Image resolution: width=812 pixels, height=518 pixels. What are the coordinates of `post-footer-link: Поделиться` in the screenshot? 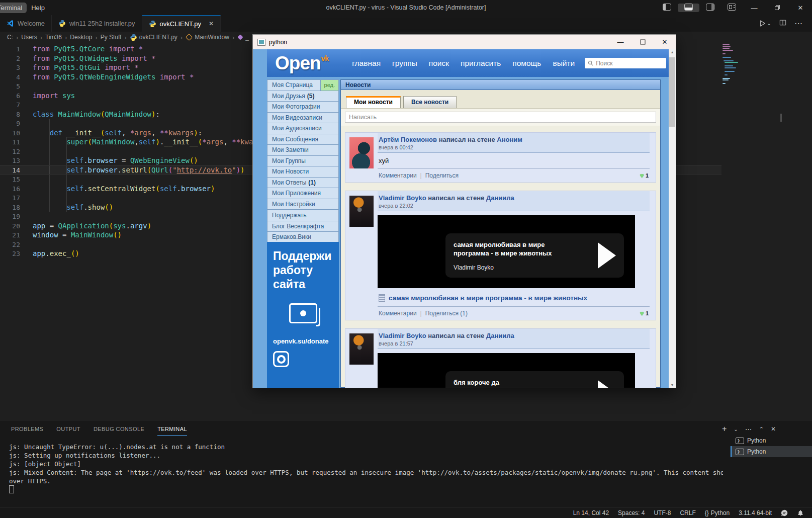 It's located at (442, 176).